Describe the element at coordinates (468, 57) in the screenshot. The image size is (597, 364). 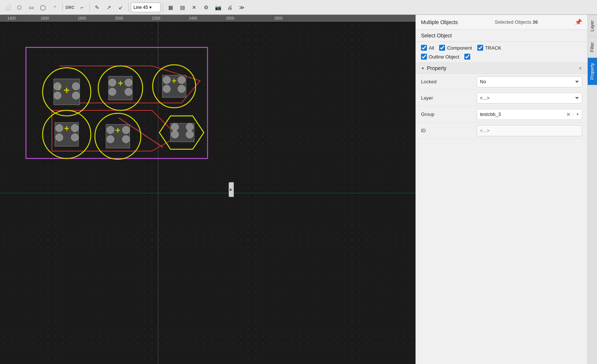
I see `cb-extra-item` at that location.